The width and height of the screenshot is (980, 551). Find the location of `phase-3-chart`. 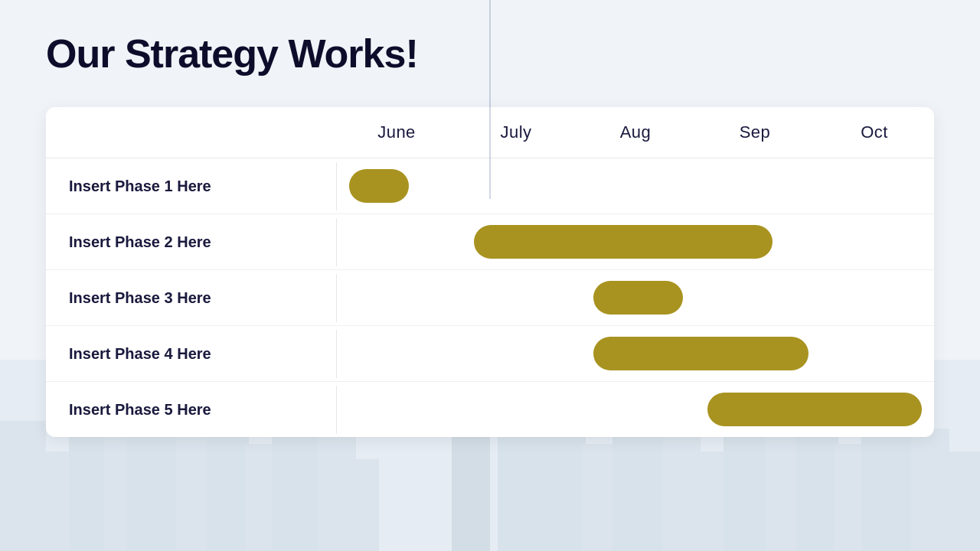

phase-3-chart is located at coordinates (635, 298).